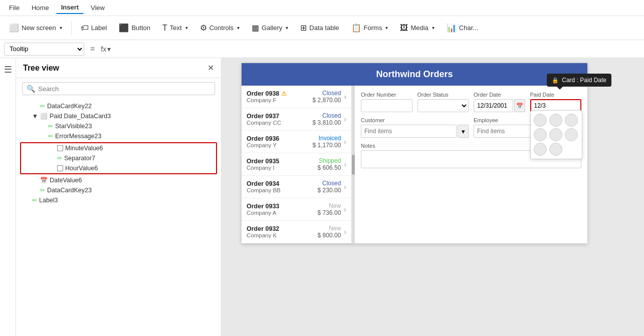 This screenshot has height=336, width=644. What do you see at coordinates (462, 28) in the screenshot?
I see `chart-button: 📊 Char...` at bounding box center [462, 28].